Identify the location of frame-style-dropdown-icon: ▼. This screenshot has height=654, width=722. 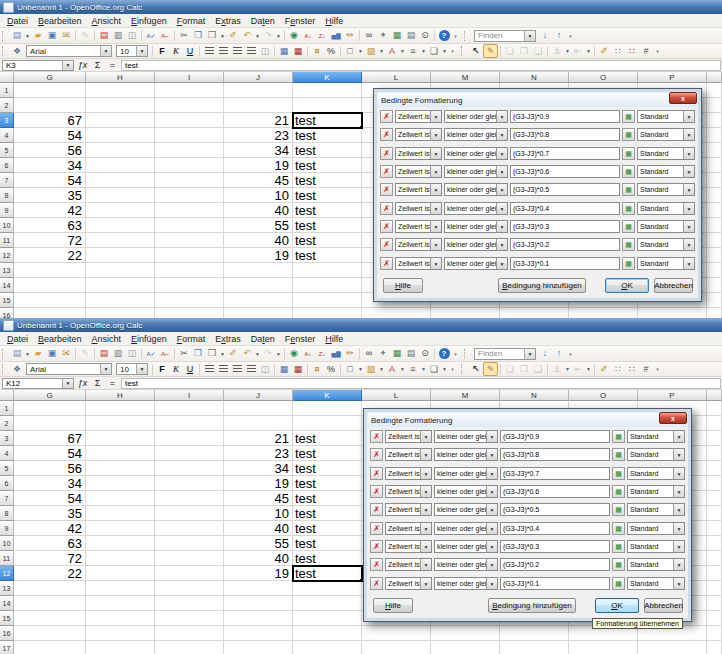
(444, 369).